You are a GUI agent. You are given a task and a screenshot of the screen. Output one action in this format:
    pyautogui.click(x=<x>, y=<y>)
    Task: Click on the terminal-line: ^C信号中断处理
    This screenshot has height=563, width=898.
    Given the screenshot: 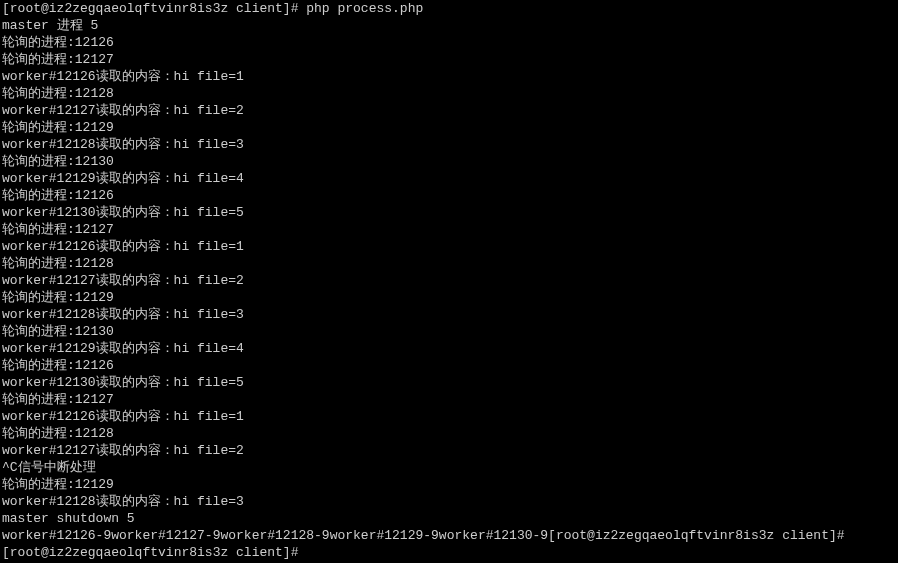 What is the action you would take?
    pyautogui.click(x=49, y=468)
    